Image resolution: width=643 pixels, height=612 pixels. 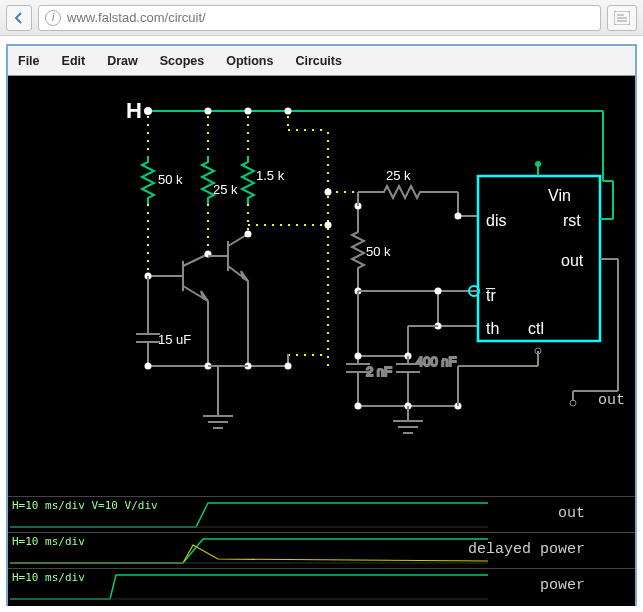 What do you see at coordinates (408, 420) in the screenshot?
I see `ground-right` at bounding box center [408, 420].